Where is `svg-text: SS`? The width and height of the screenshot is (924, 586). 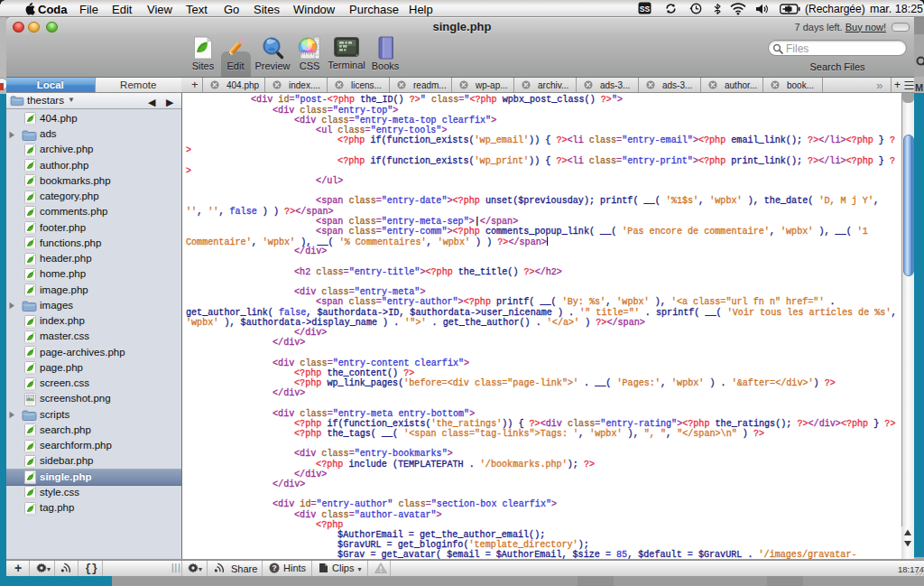
svg-text: SS is located at coordinates (645, 9).